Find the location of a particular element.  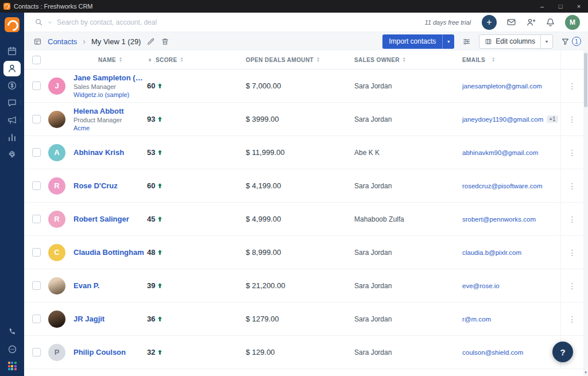

open-deals-amount: $ 4,199.00 is located at coordinates (300, 186).